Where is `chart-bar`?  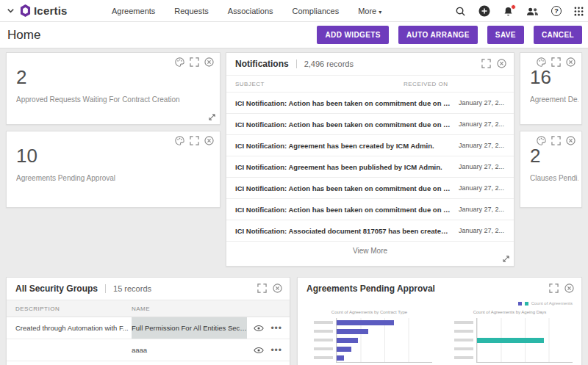
chart-bar is located at coordinates (344, 350).